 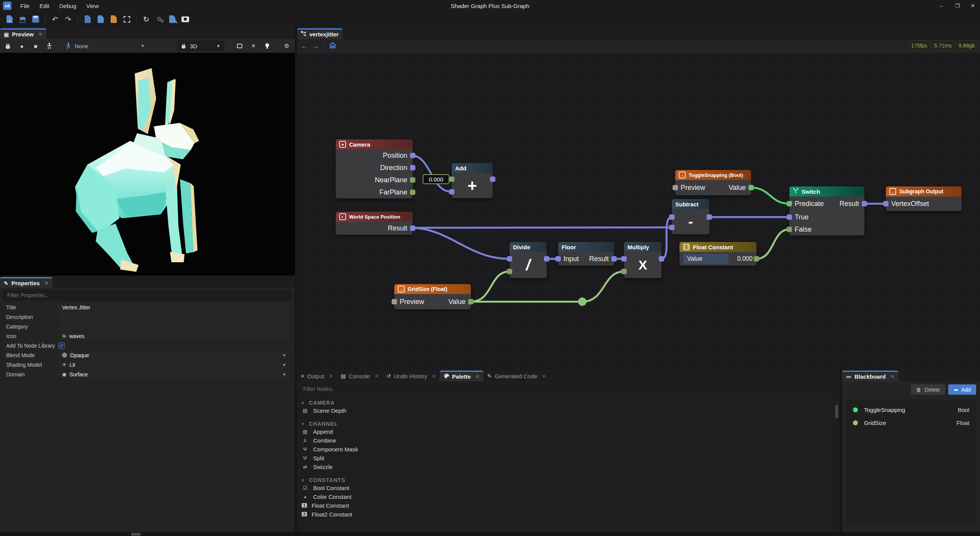 What do you see at coordinates (517, 376) in the screenshot?
I see `tab-generated-code: ✎Generated Code✕` at bounding box center [517, 376].